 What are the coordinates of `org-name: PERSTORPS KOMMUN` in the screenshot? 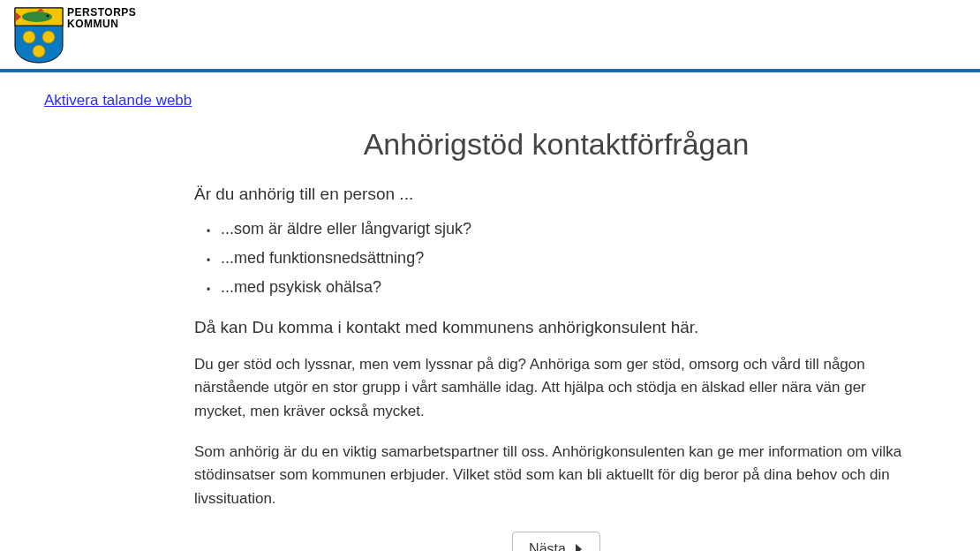 It's located at (102, 19).